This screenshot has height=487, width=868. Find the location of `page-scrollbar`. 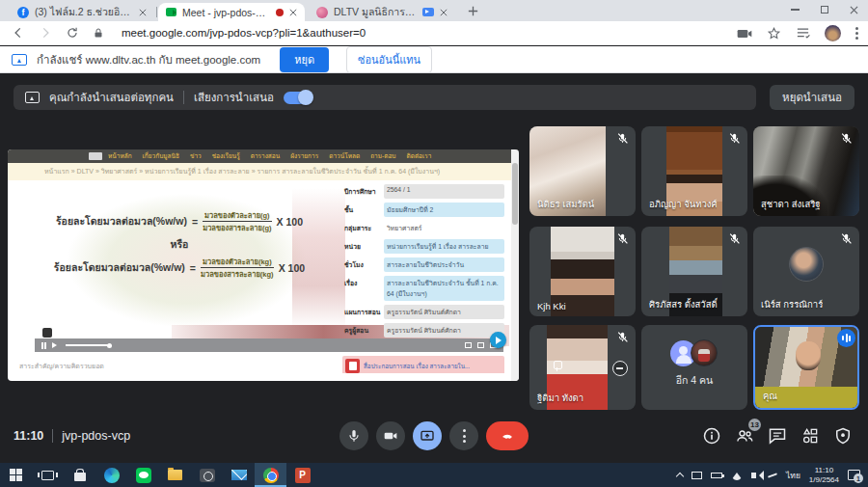

page-scrollbar is located at coordinates (515, 265).